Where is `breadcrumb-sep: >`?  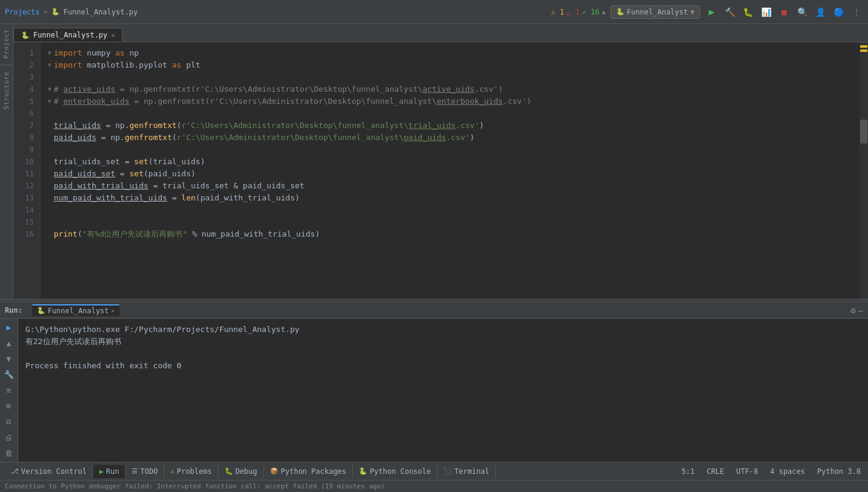 breadcrumb-sep: > is located at coordinates (46, 12).